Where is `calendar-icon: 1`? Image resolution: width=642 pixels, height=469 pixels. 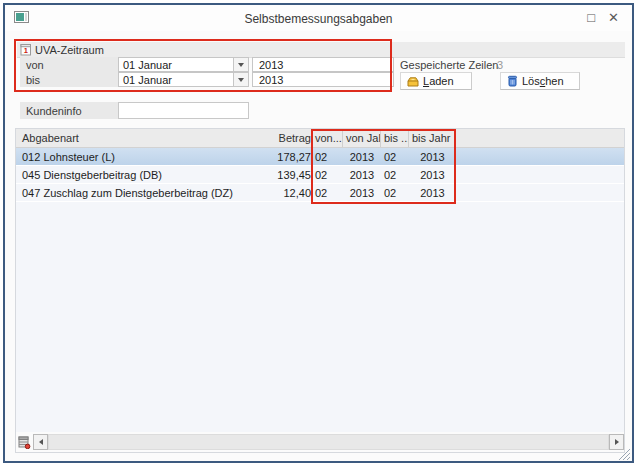
calendar-icon: 1 is located at coordinates (26, 50).